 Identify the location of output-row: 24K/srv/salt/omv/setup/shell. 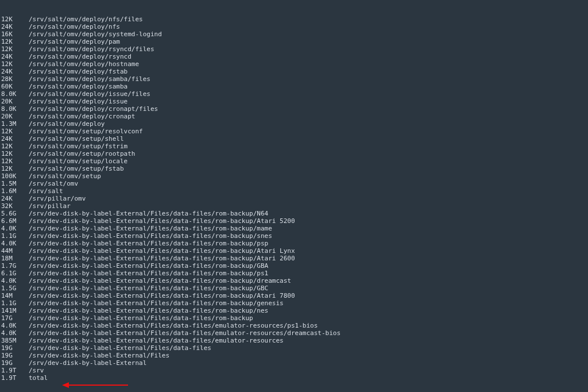
(294, 139).